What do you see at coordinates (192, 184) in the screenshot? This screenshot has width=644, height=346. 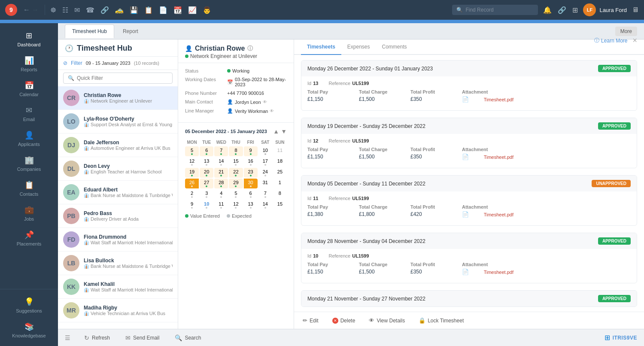 I see `cal-day-range-start: 26` at bounding box center [192, 184].